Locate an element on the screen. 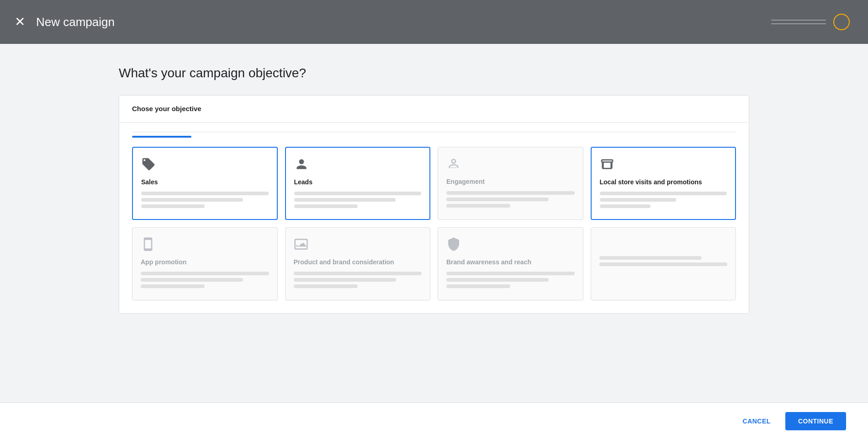 This screenshot has height=439, width=868. objective-brand-awareness: Brand awareness and reach is located at coordinates (511, 264).